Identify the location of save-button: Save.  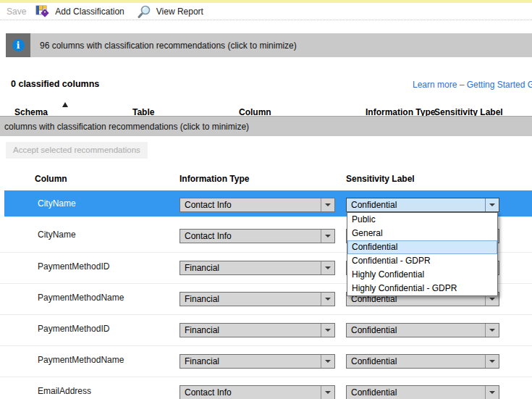
(16, 12).